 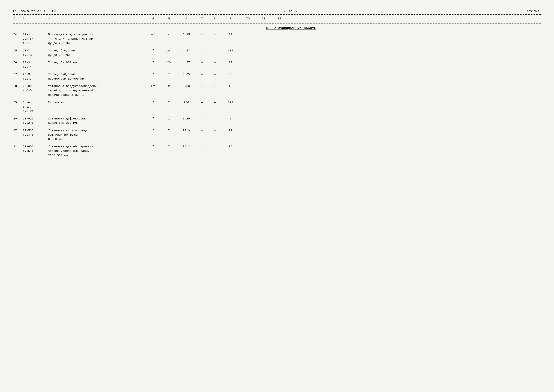 What do you see at coordinates (186, 51) in the screenshot?
I see `row-price: 4,87` at bounding box center [186, 51].